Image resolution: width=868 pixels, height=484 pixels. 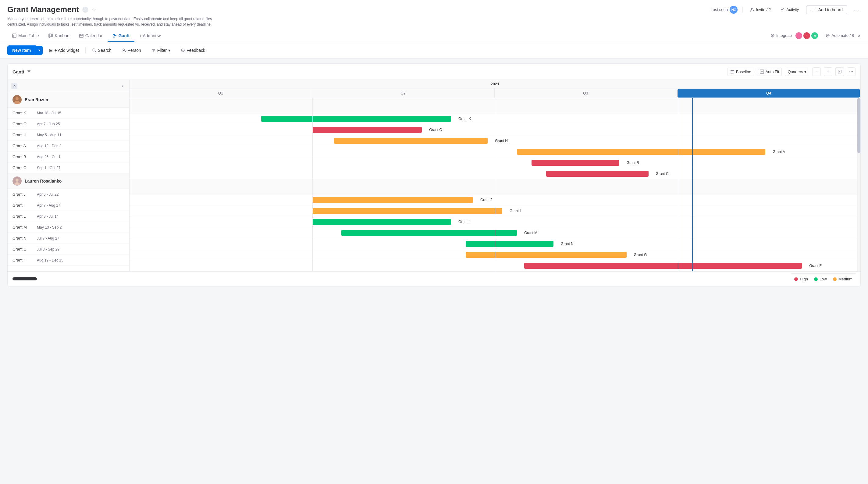 I want to click on bar-label-grant-n: Grant N, so click(x=567, y=244).